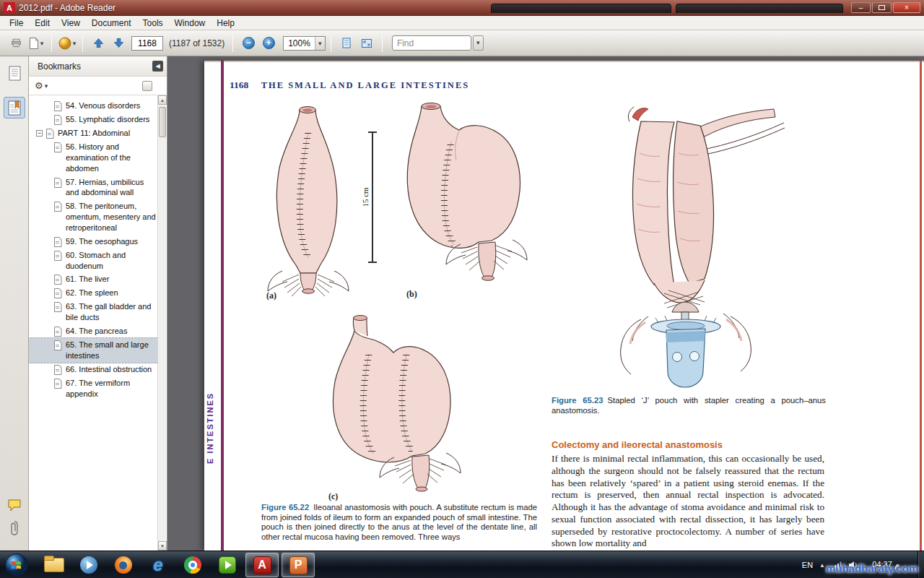 Image resolution: width=924 pixels, height=578 pixels. What do you see at coordinates (16, 23) in the screenshot?
I see `menu-file: File` at bounding box center [16, 23].